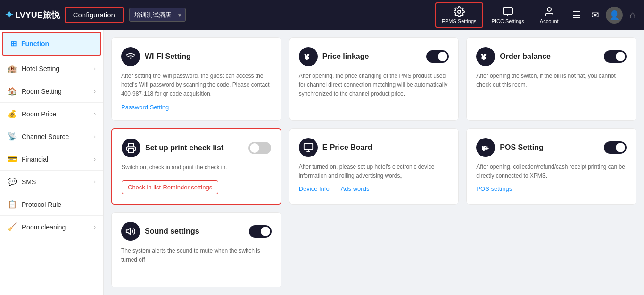 The width and height of the screenshot is (644, 295). I want to click on card-header-eprice-board: E-Price Board, so click(374, 148).